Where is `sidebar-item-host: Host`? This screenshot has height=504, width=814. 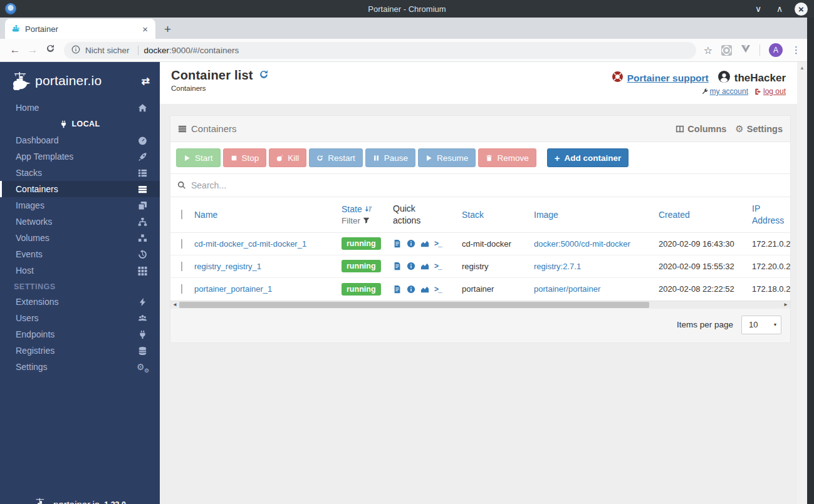
sidebar-item-host: Host is located at coordinates (80, 270).